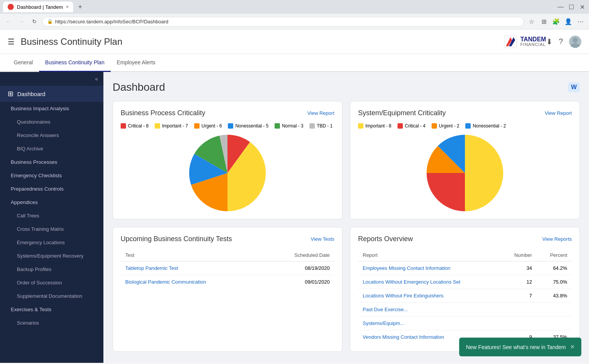  What do you see at coordinates (445, 126) in the screenshot?
I see `sec-legend-urgent: Urgent - 2` at bounding box center [445, 126].